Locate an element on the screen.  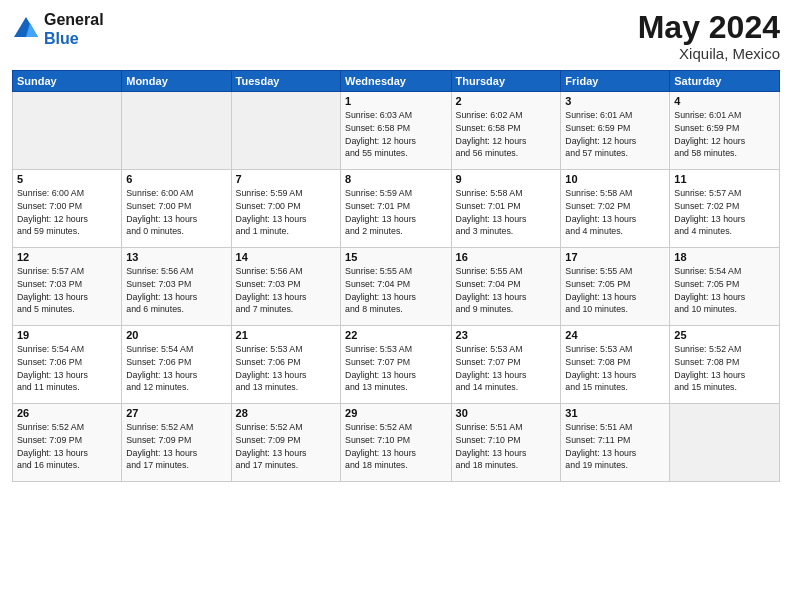
day-number: 16 is located at coordinates (506, 257).